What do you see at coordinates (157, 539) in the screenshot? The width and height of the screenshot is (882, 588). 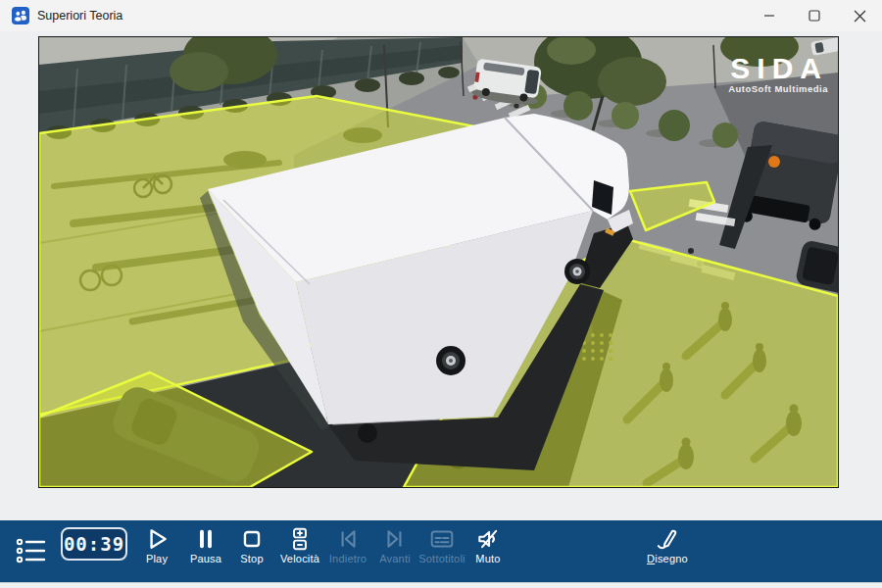 I see `play-icon` at bounding box center [157, 539].